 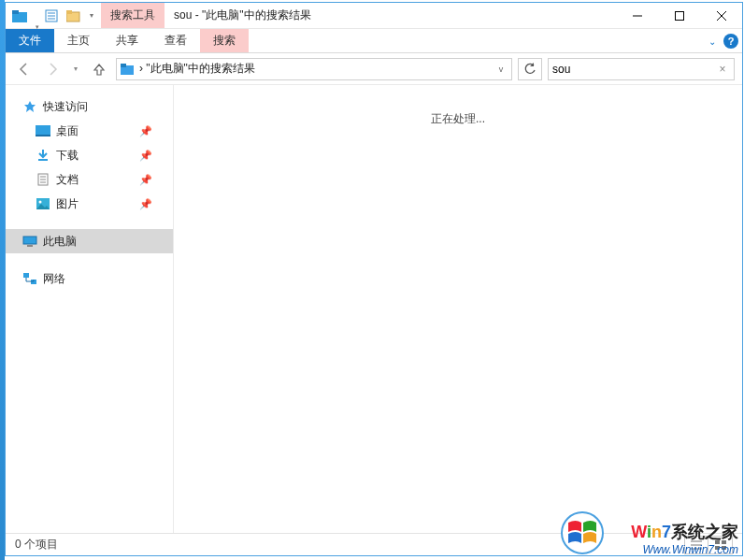 I want to click on ribbon-expand-icon: ⌄, so click(x=712, y=41).